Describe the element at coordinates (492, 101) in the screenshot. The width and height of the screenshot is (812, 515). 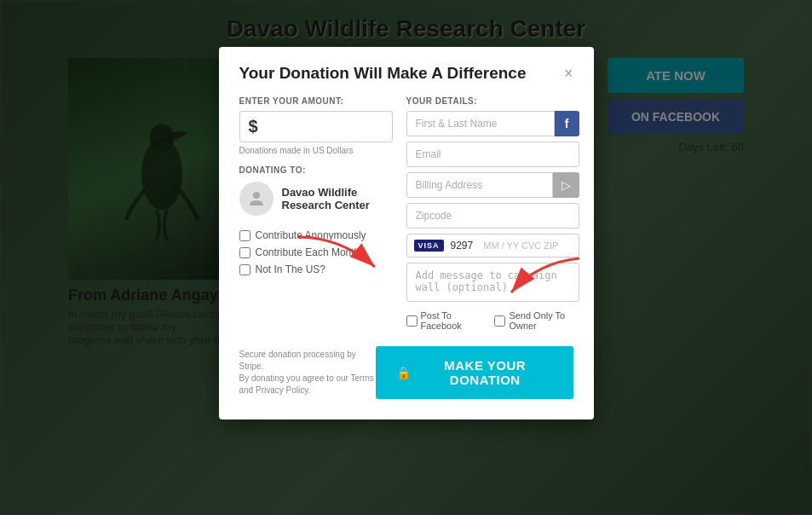
I see `details-label: YOUR DETAILS:` at that location.